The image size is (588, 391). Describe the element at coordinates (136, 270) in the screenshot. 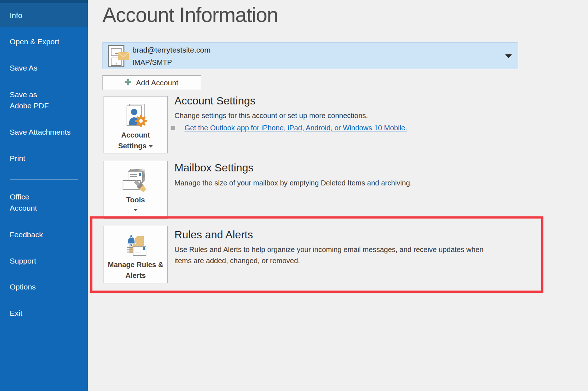

I see `manage-rules-alerts-button-label: Manage Rules & Alerts` at that location.